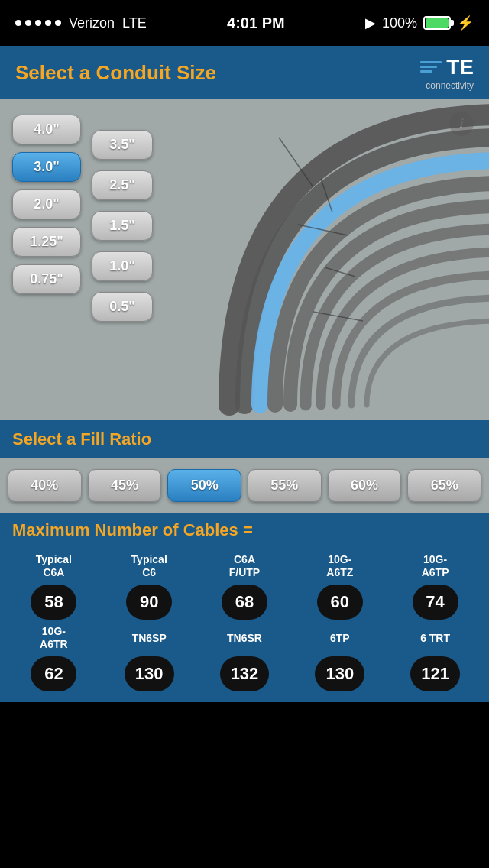  Describe the element at coordinates (125, 486) in the screenshot. I see `fill-btn-45: 45%` at that location.